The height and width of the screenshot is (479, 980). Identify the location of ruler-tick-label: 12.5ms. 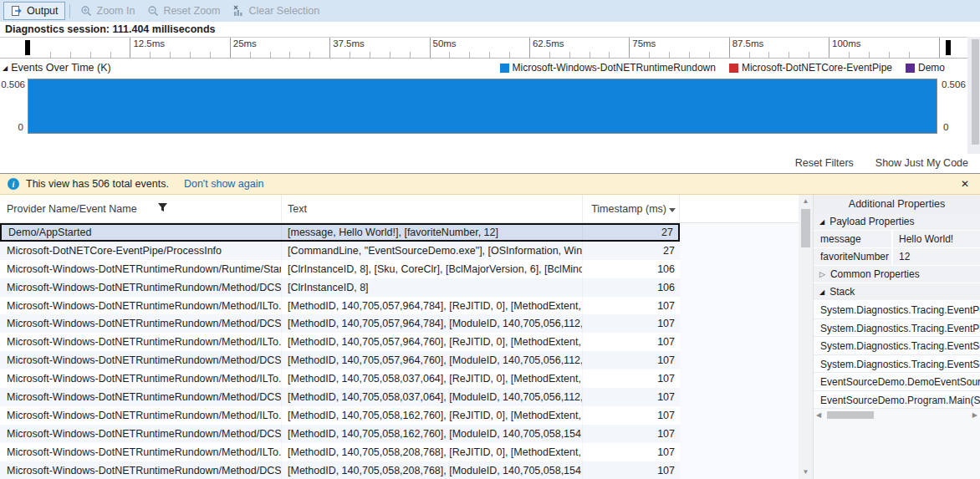
(149, 43).